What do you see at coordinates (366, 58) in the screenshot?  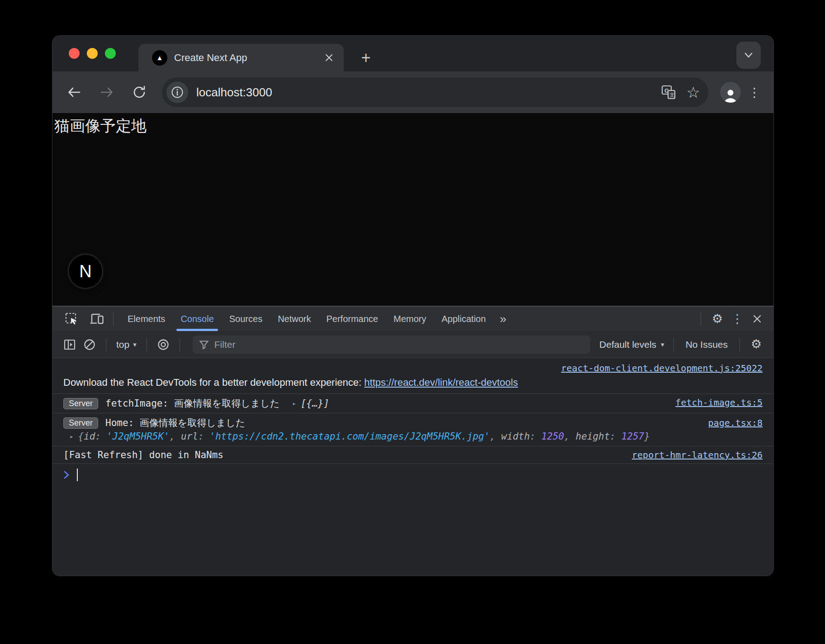 I see `new-tab-button: +` at bounding box center [366, 58].